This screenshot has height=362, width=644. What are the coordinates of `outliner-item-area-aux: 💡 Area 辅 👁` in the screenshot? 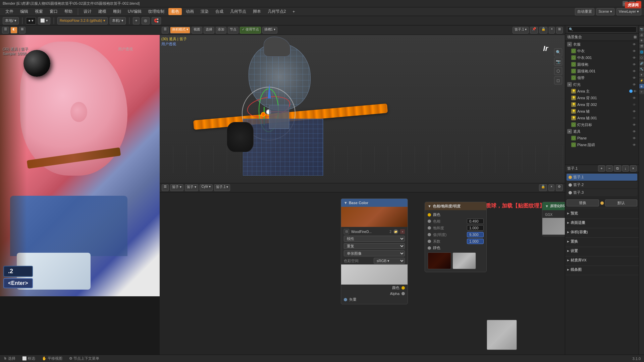 It's located at (602, 111).